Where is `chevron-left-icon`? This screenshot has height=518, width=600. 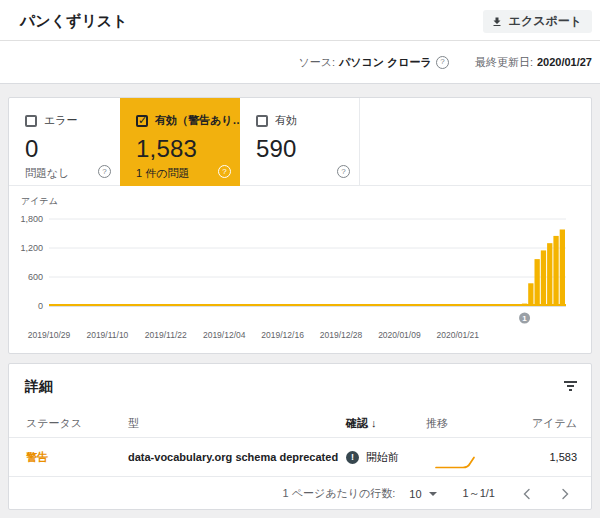
chevron-left-icon is located at coordinates (527, 494).